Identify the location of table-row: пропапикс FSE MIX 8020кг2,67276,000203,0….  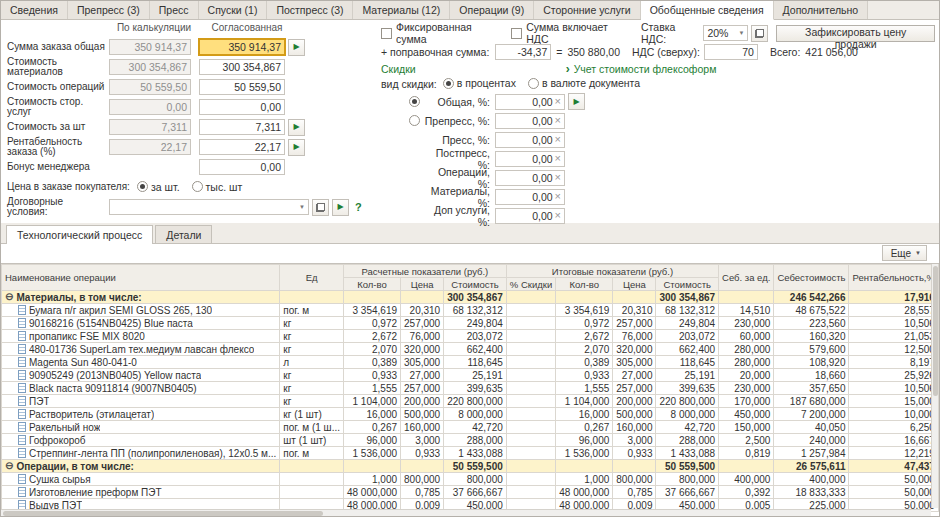
(471, 336).